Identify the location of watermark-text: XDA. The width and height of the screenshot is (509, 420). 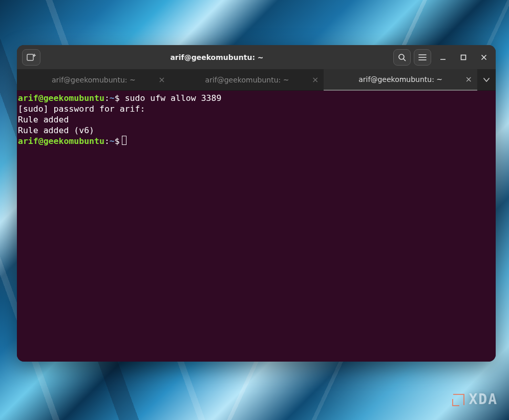
(483, 400).